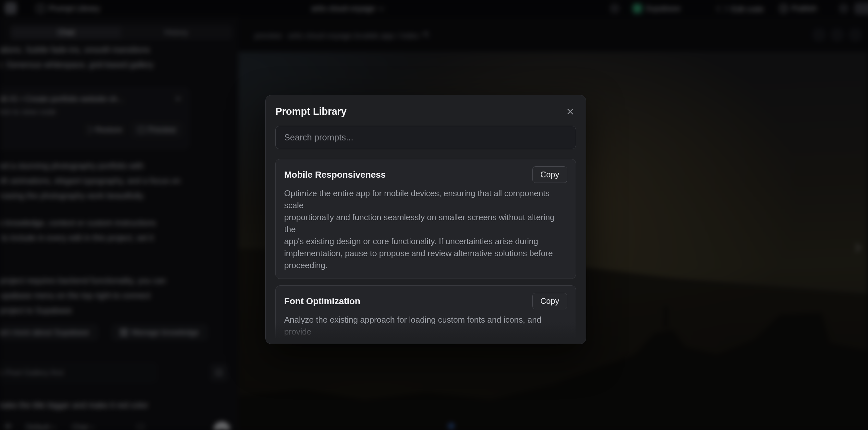 The width and height of the screenshot is (868, 430). I want to click on prompt-description: Analyze the existing approach for loadin…, so click(426, 327).